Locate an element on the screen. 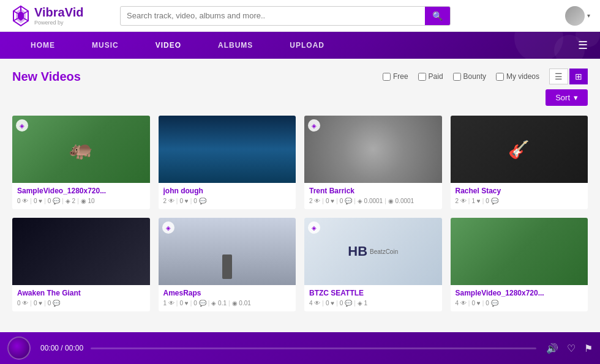 Image resolution: width=600 pixels, height=364 pixels. user-area: ▾ is located at coordinates (572, 16).